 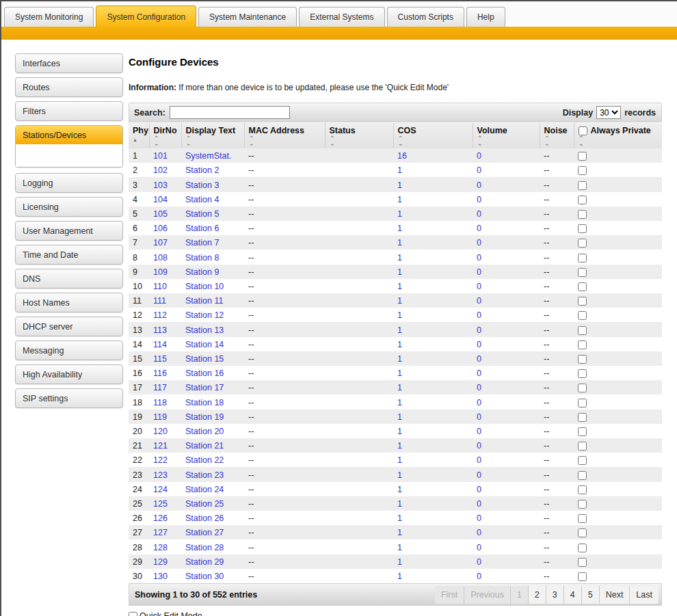 What do you see at coordinates (160, 258) in the screenshot?
I see `cell-link-dirno: 108` at bounding box center [160, 258].